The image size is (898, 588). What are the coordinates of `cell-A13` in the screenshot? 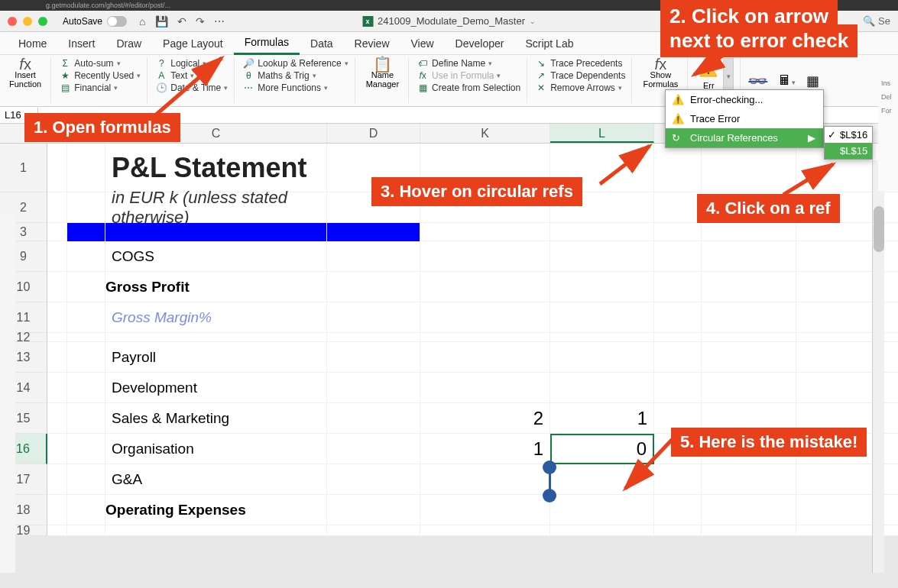 It's located at (57, 357).